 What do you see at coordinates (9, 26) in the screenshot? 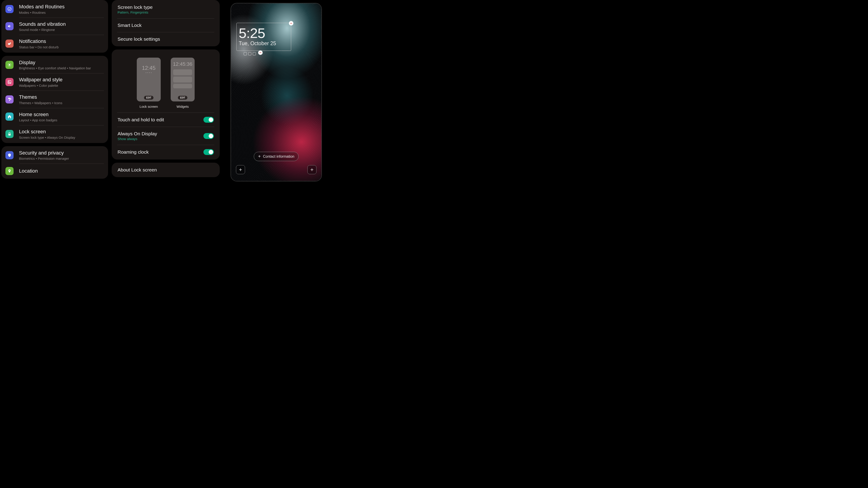
I see `speaker-icon` at bounding box center [9, 26].